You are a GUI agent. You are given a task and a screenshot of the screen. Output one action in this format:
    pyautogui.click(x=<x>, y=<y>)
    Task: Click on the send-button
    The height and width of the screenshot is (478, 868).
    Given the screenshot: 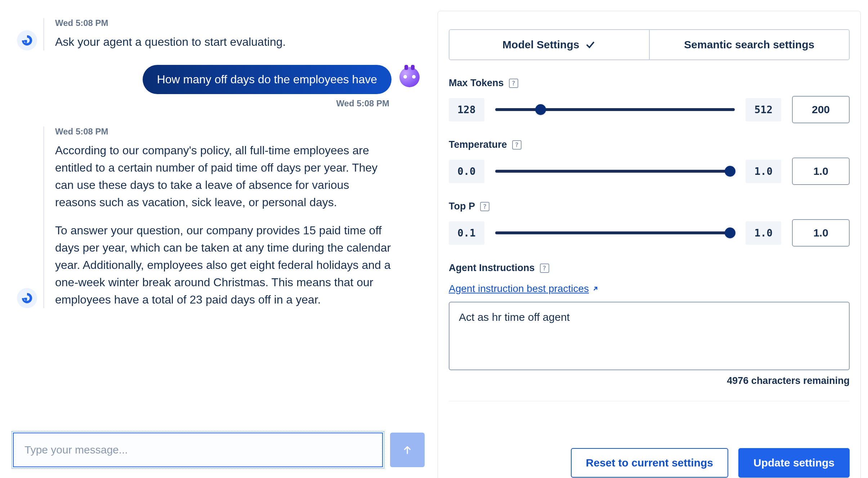 What is the action you would take?
    pyautogui.click(x=407, y=450)
    